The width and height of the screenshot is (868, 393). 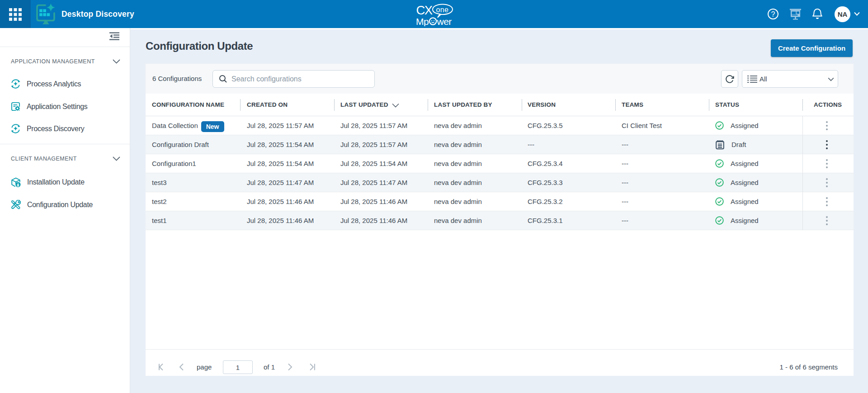 What do you see at coordinates (425, 10) in the screenshot?
I see `svg-text: CX` at bounding box center [425, 10].